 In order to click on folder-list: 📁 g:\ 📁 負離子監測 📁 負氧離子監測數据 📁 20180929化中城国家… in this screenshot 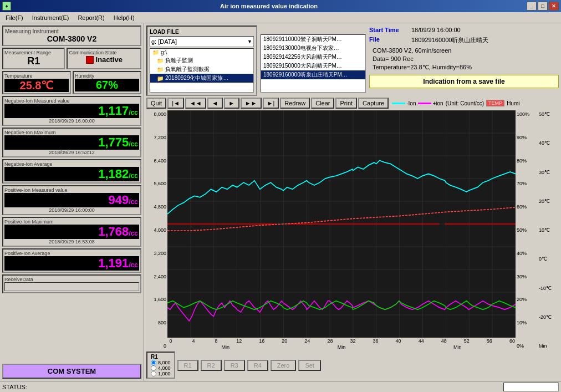, I will do `click(202, 70)`.